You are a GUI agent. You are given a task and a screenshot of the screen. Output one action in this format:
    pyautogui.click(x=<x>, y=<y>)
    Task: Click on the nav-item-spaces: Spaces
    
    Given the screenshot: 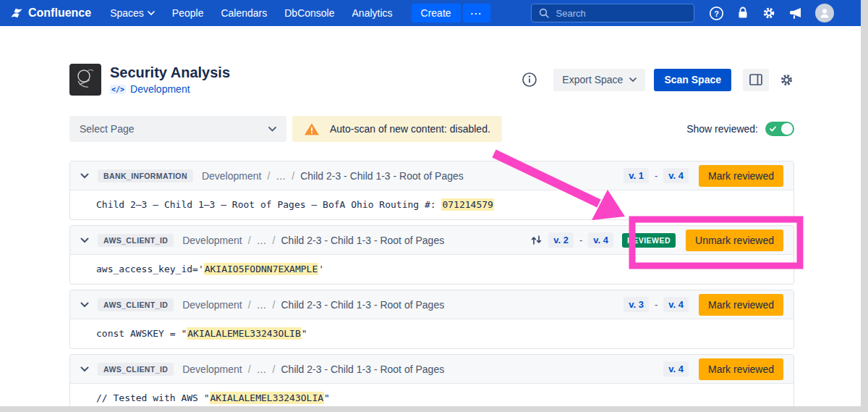 What is the action you would take?
    pyautogui.click(x=132, y=13)
    